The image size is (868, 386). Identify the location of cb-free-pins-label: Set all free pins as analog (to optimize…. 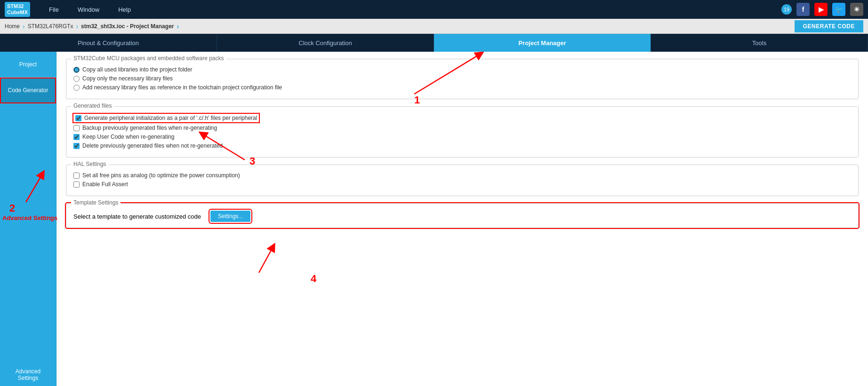
(161, 175).